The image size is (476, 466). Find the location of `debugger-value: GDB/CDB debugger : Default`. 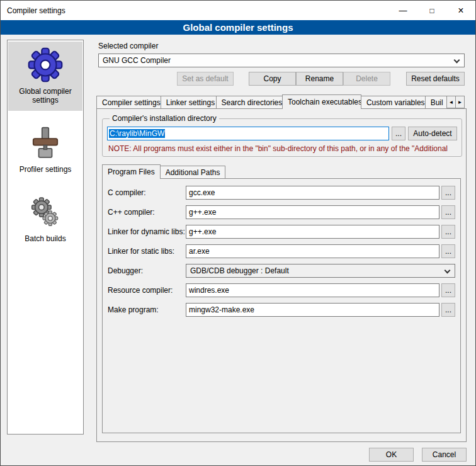

debugger-value: GDB/CDB debugger : Default is located at coordinates (239, 271).